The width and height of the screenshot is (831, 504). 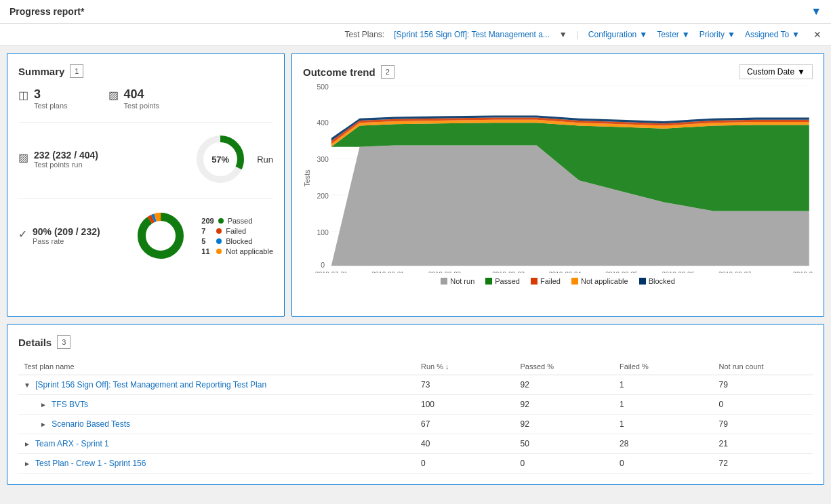 I want to click on not-applicable-dot, so click(x=219, y=251).